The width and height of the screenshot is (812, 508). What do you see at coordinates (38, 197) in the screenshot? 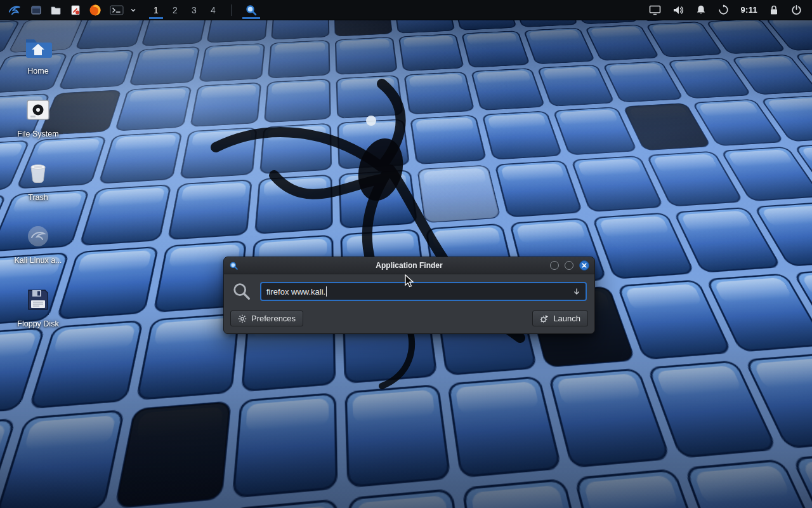
I see `desktop-icon-label: Trash` at bounding box center [38, 197].